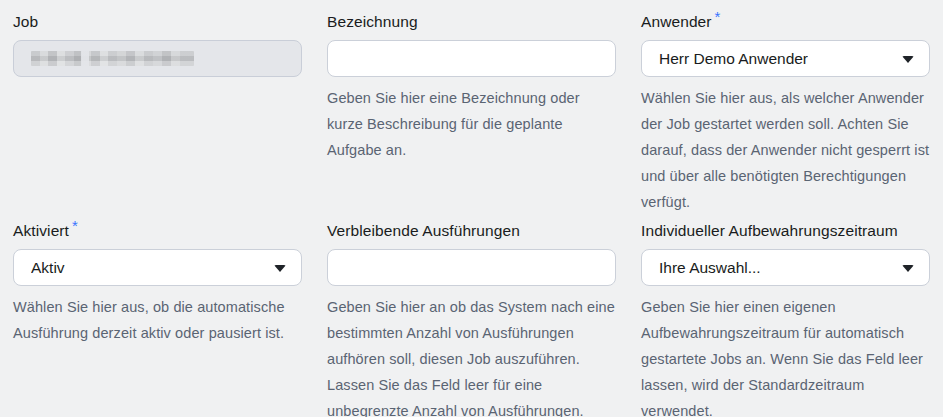 Image resolution: width=943 pixels, height=417 pixels. Describe the element at coordinates (786, 114) in the screenshot. I see `field-anwender: Anwender* Herr Demo Anwender Wählen Sie …` at that location.